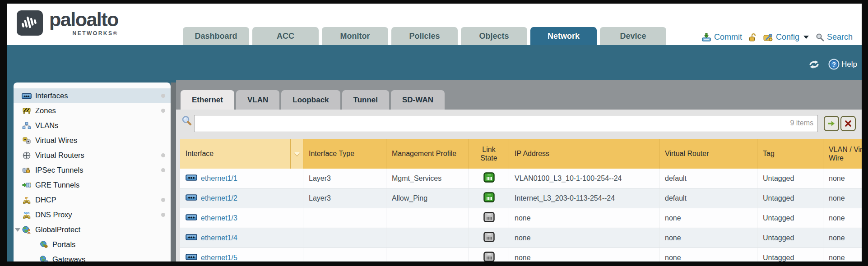 This screenshot has width=868, height=266. Describe the element at coordinates (563, 36) in the screenshot. I see `nav-tab-network: Network` at that location.